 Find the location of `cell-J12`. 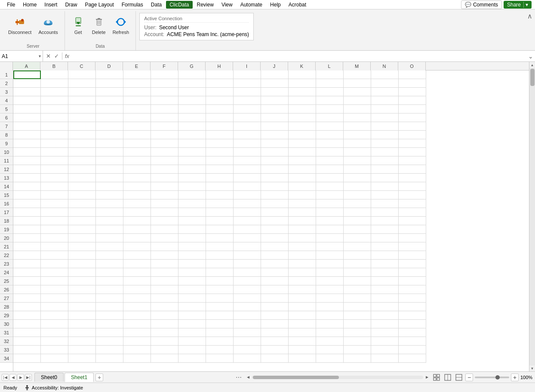

cell-J12 is located at coordinates (275, 169).